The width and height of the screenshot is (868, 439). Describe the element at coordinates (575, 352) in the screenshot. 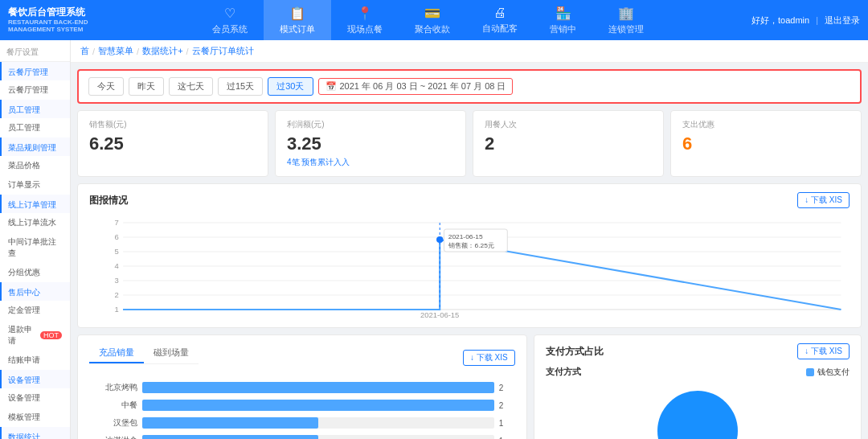

I see `pie-section-title: 支付方式占比` at that location.